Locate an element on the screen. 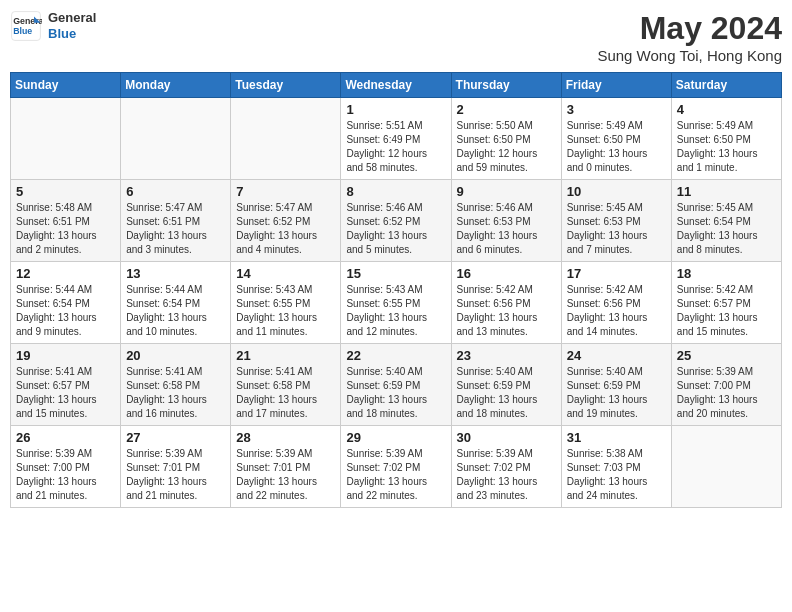 The width and height of the screenshot is (792, 612). day-number: 8 is located at coordinates (396, 192).